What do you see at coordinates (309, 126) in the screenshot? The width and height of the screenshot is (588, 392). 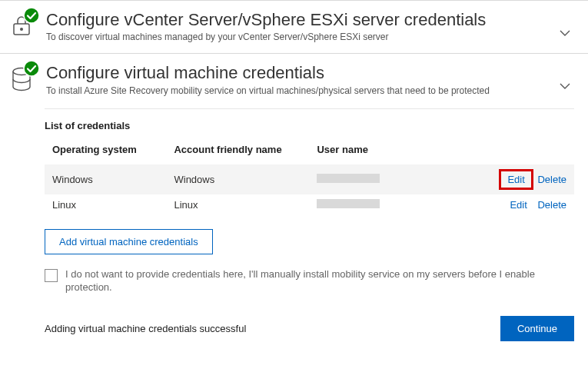 I see `list-title: List of credentials` at bounding box center [309, 126].